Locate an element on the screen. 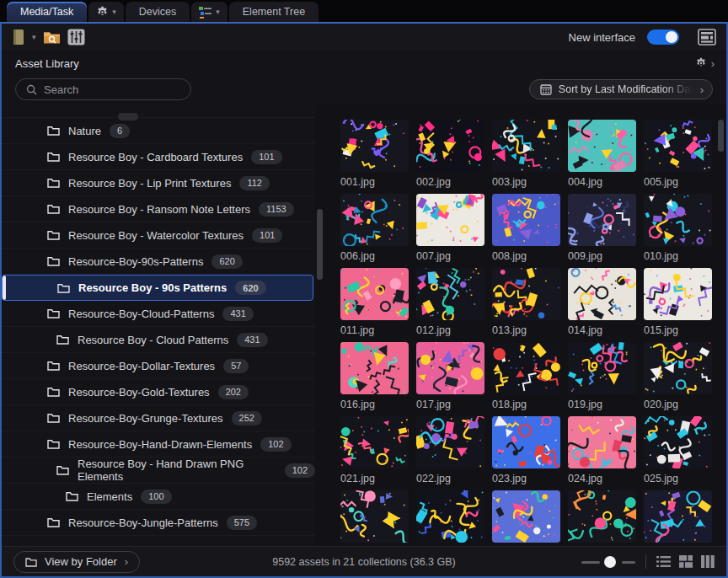  tab-devices: Devices is located at coordinates (158, 12).